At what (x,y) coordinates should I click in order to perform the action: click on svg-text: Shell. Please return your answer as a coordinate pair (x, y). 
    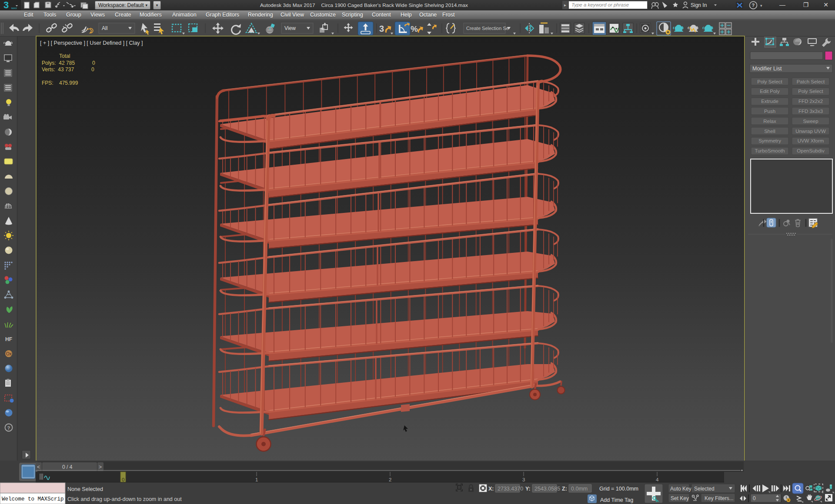
    Looking at the image, I should click on (770, 131).